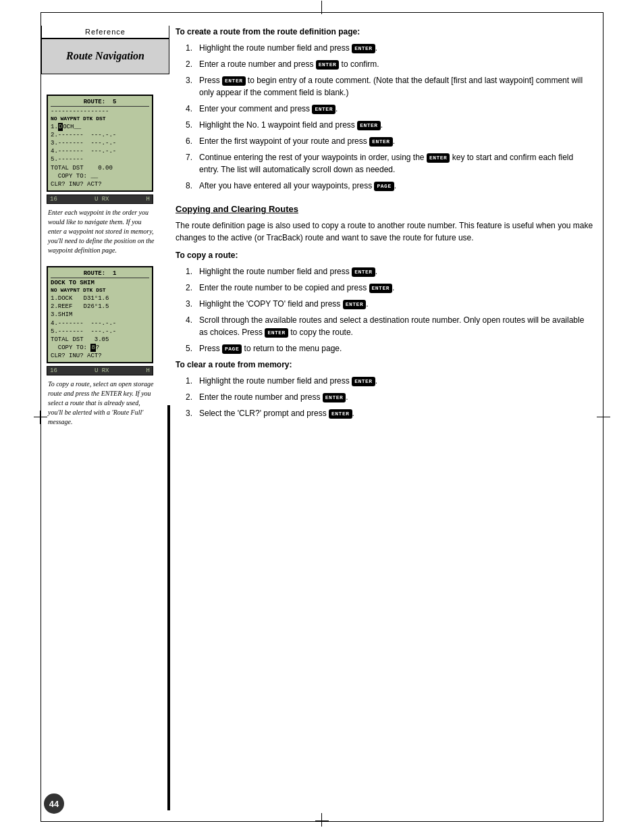  I want to click on step-8: 8. After you have entered all your waypo…, so click(390, 186).